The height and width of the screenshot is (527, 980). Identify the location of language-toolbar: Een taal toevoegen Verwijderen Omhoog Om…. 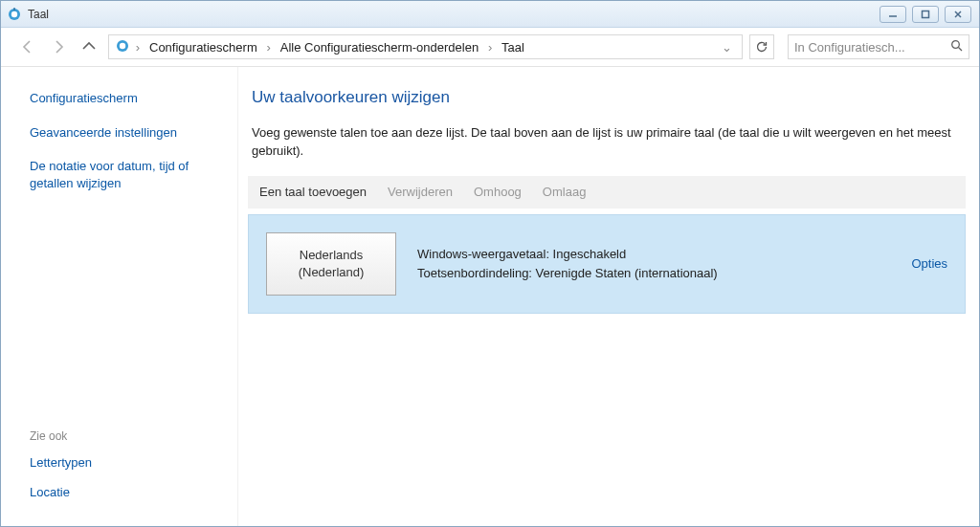
(607, 192).